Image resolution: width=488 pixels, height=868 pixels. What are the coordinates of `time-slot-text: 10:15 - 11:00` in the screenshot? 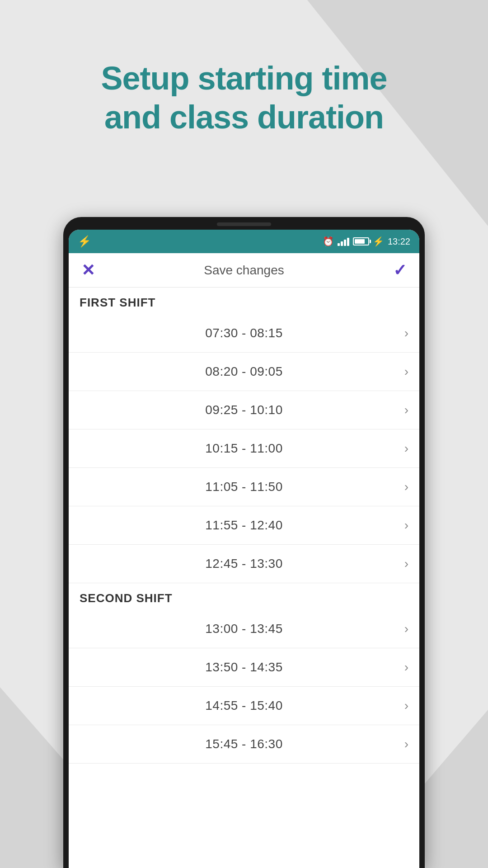 It's located at (244, 448).